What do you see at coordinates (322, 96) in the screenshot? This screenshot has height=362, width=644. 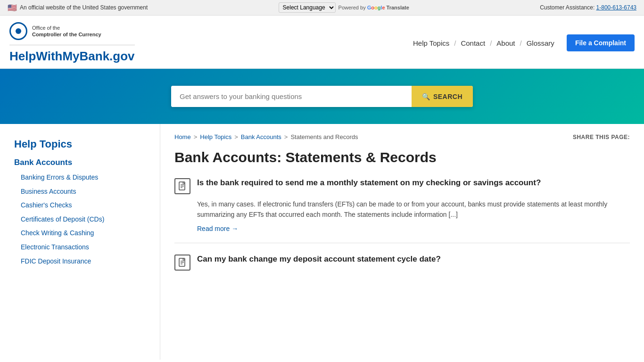 I see `search-form: 🔍 SEARCH` at bounding box center [322, 96].